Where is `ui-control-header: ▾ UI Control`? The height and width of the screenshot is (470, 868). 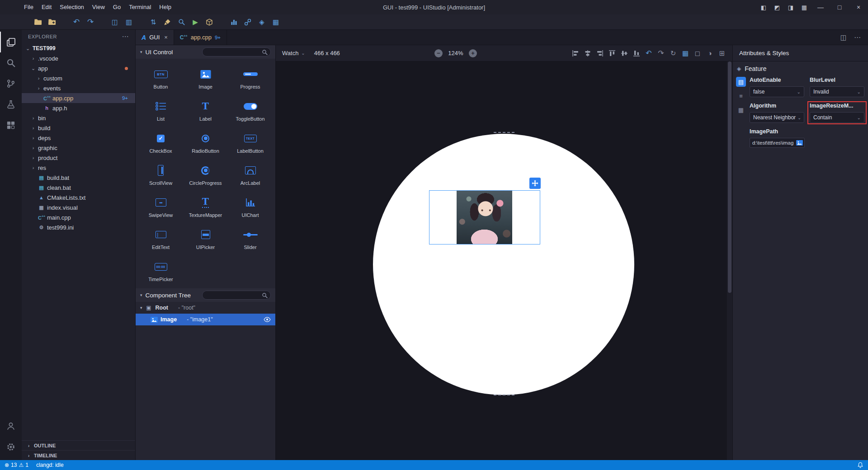 ui-control-header: ▾ UI Control is located at coordinates (205, 52).